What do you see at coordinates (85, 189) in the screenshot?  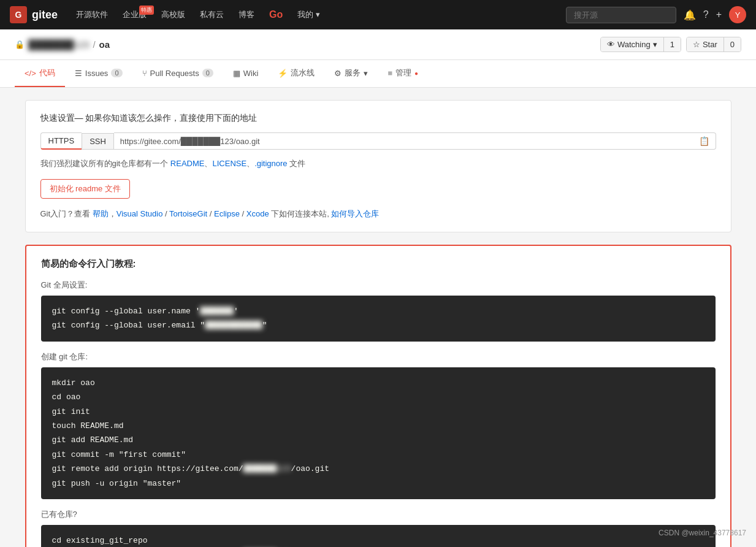 I see `init-readme-button: 初始化 readme 文件` at bounding box center [85, 189].